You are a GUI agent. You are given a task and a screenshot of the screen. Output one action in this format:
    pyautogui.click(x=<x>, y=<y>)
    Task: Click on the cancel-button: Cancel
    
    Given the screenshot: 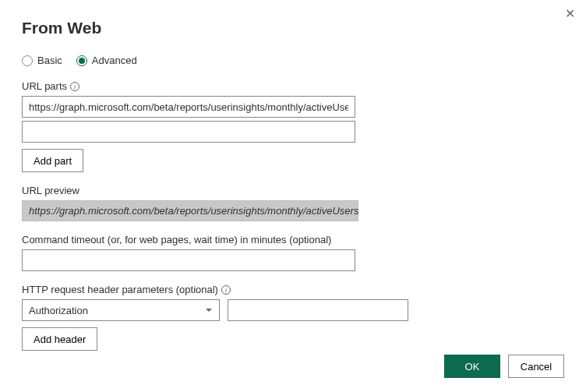 What is the action you would take?
    pyautogui.click(x=536, y=366)
    